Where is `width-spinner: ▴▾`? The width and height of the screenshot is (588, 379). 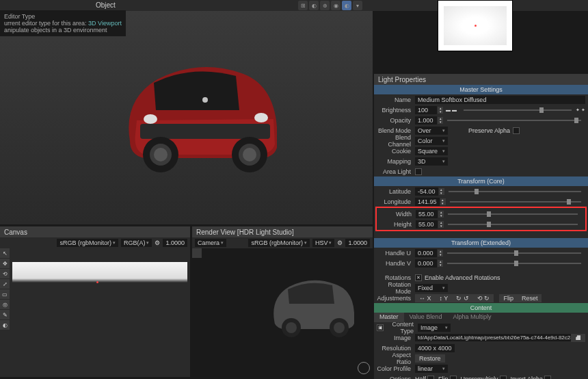 width-spinner: ▴▾ is located at coordinates (441, 214).